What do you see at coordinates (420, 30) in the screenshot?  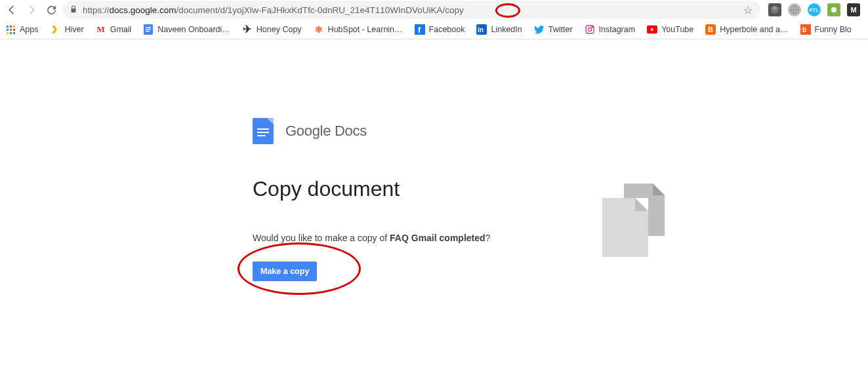 I see `svg-text: f` at bounding box center [420, 30].